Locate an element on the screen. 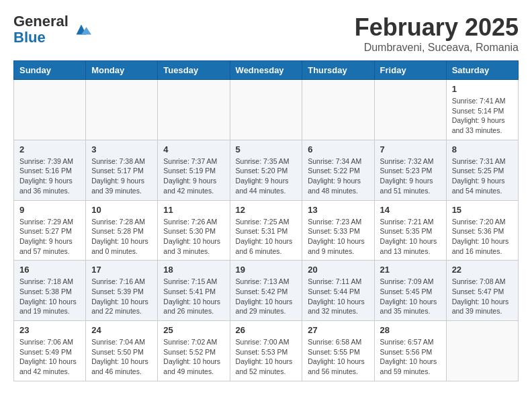 The height and width of the screenshot is (411, 532). calendar-cell: 21Sunrise: 7:09 AM Sunset: 5:45 PM Dayli… is located at coordinates (410, 291).